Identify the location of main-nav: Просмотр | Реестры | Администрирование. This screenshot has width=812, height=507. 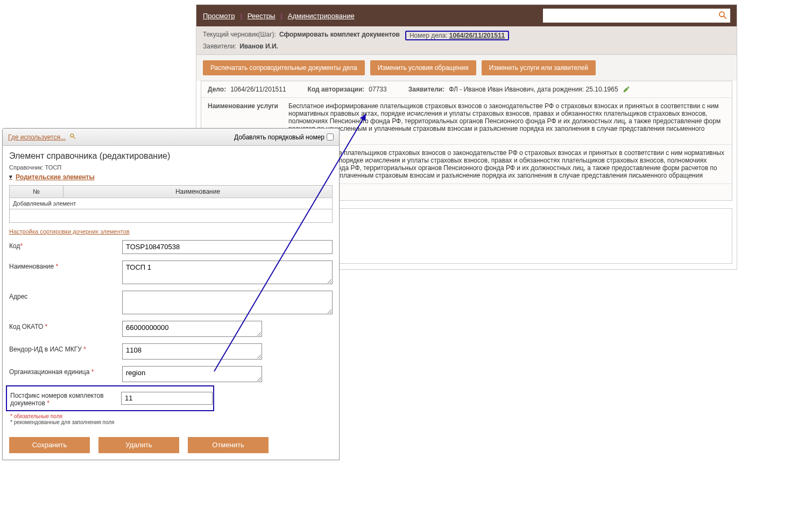
(279, 16).